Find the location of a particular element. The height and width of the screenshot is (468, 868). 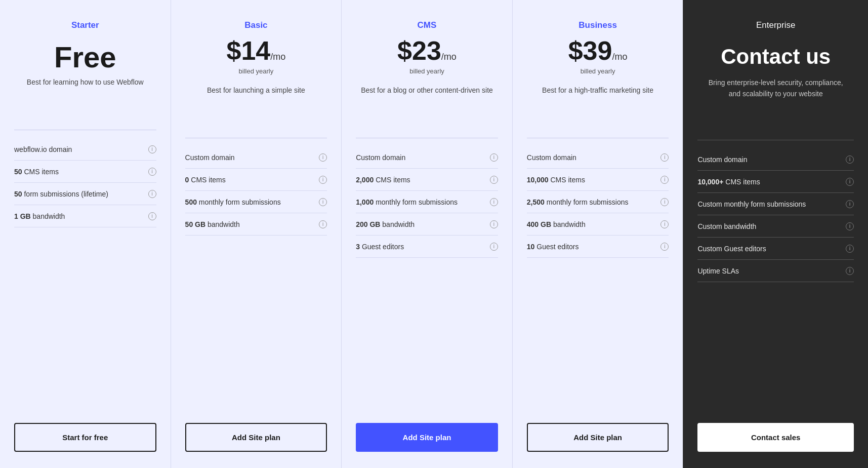

feature-row: 50 GB bandwidthi is located at coordinates (256, 224).